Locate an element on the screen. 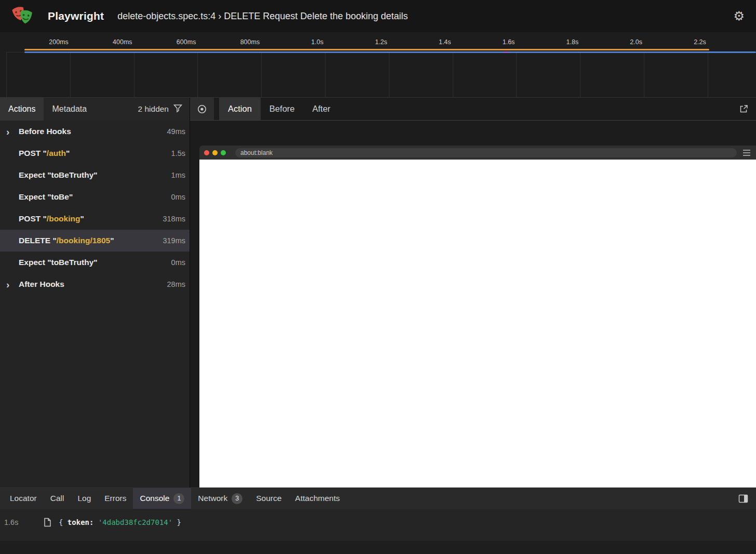 The height and width of the screenshot is (554, 756). action-title: POST "/auth" is located at coordinates (44, 153).